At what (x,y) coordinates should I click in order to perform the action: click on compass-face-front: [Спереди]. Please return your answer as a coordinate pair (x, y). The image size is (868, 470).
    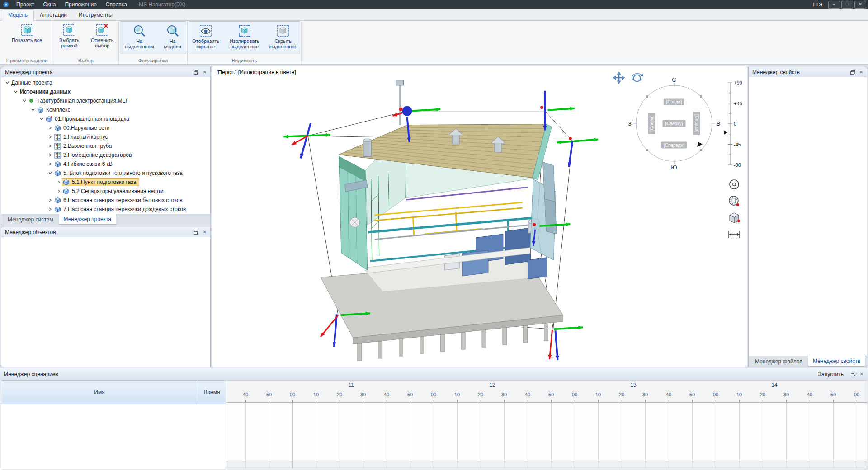
    Looking at the image, I should click on (674, 146).